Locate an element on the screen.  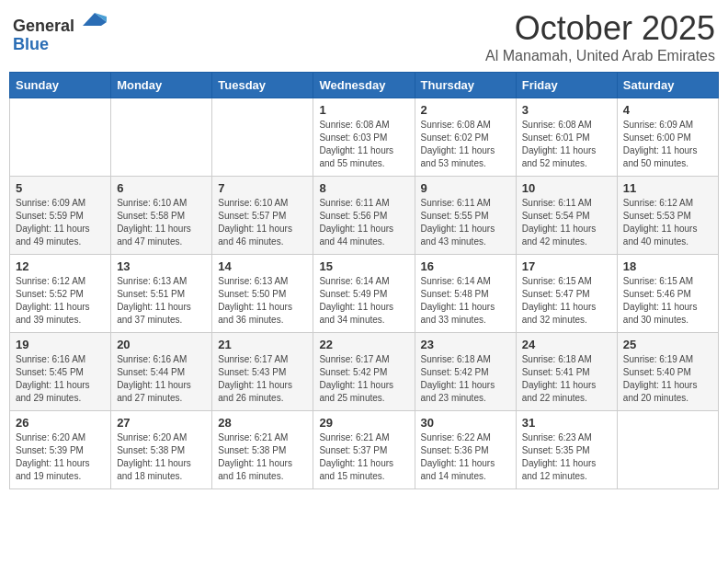
weekday-header-monday: Monday is located at coordinates (162, 86).